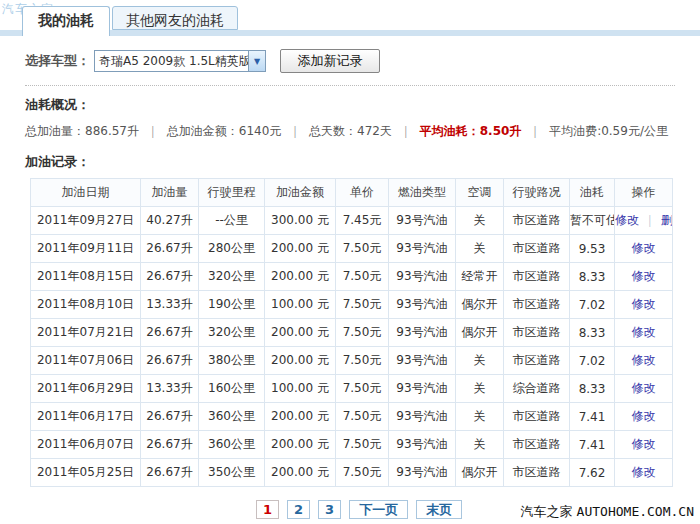 The width and height of the screenshot is (700, 524). I want to click on column-header: 行驶路况, so click(537, 193).